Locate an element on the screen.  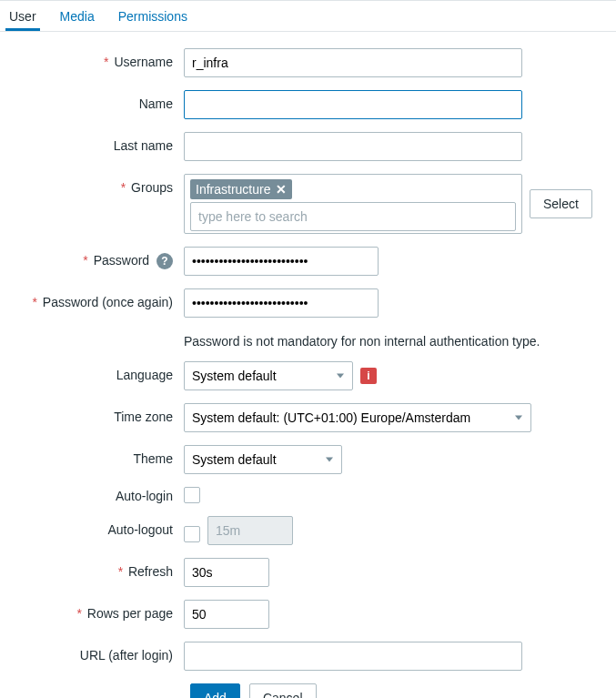
label-username: * Username is located at coordinates (95, 58).